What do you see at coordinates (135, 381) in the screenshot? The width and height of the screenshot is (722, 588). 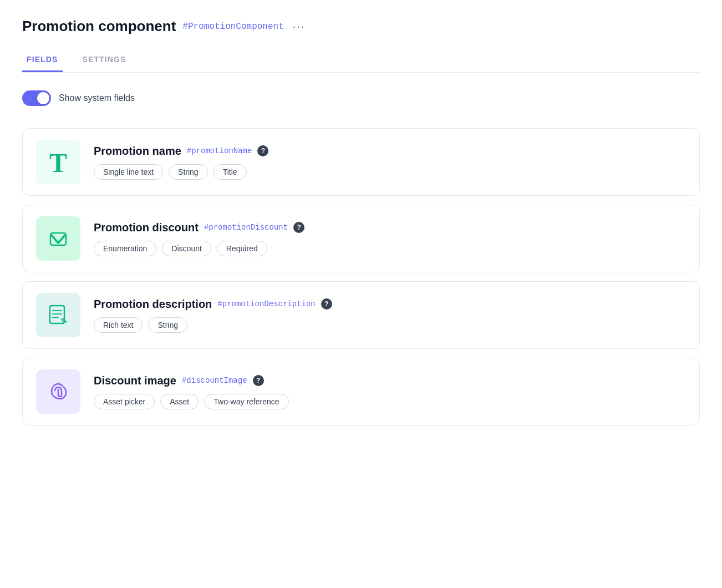 I see `field-name-image: Discount image` at bounding box center [135, 381].